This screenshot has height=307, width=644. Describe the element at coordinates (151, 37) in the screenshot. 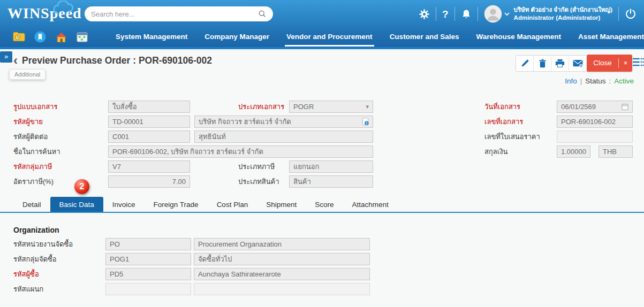

I see `nav-system-management: System Management` at that location.